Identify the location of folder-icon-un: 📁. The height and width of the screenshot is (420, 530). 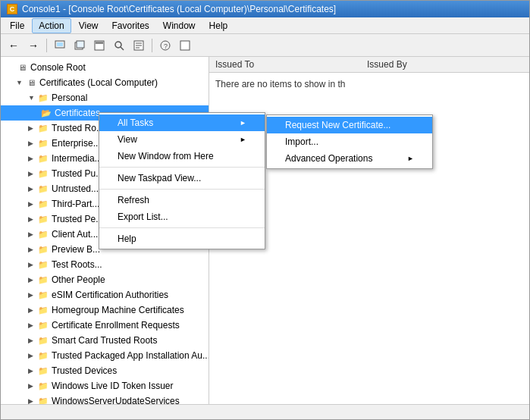
(43, 189).